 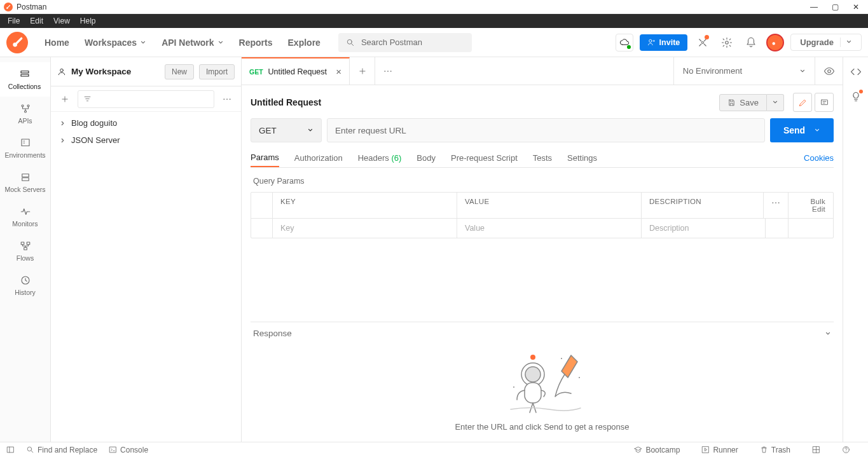 I want to click on create-collection-button, so click(x=65, y=99).